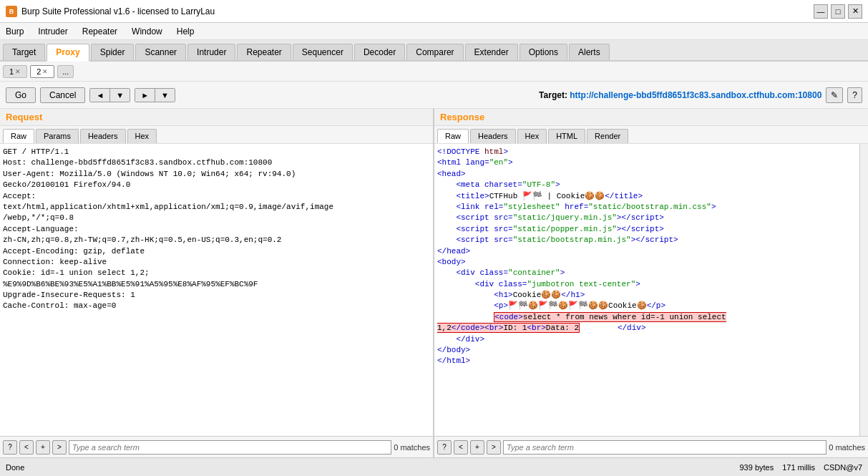 Image resolution: width=868 pixels, height=476 pixels. What do you see at coordinates (434, 467) in the screenshot?
I see `statusbar: Done 939 bytes 171 millis CSDN@v7` at bounding box center [434, 467].